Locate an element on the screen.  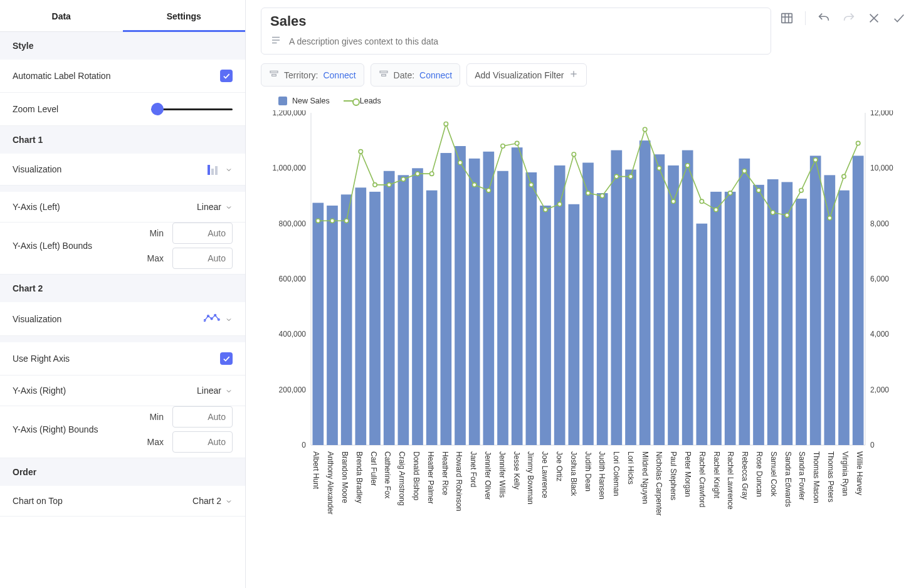
y-right-min-input is located at coordinates (203, 417).